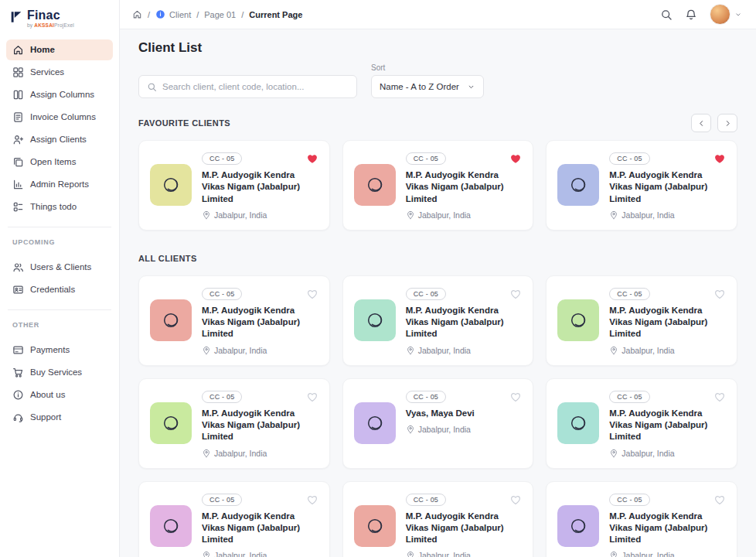 Image resolution: width=756 pixels, height=557 pixels. I want to click on breadcrumb: / Client / Page 01 / Current Page, so click(217, 14).